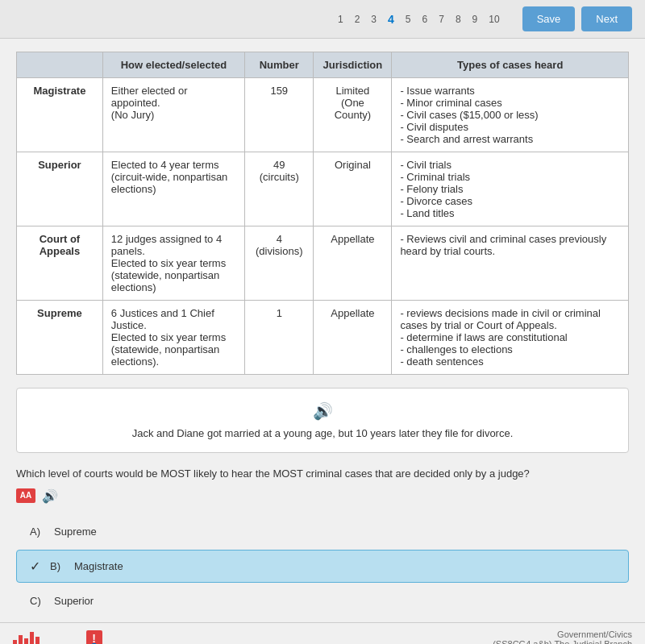  I want to click on page-1: 1, so click(340, 19).